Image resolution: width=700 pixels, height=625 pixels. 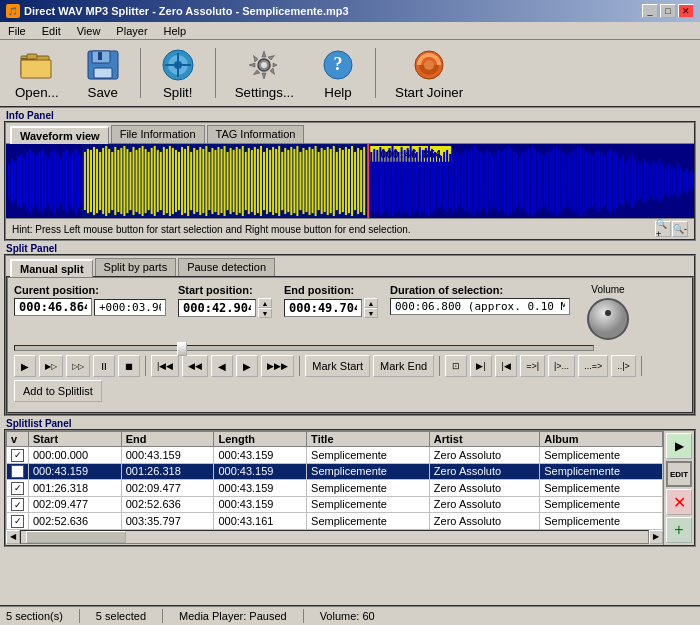 What do you see at coordinates (89, 31) in the screenshot?
I see `menu-view: View` at bounding box center [89, 31].